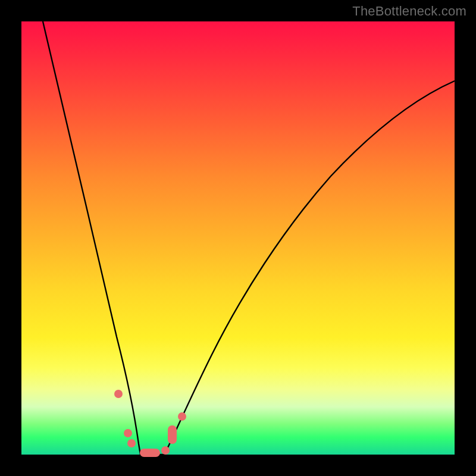 This screenshot has height=476, width=476. What do you see at coordinates (150, 424) in the screenshot?
I see `curve-markers` at bounding box center [150, 424].